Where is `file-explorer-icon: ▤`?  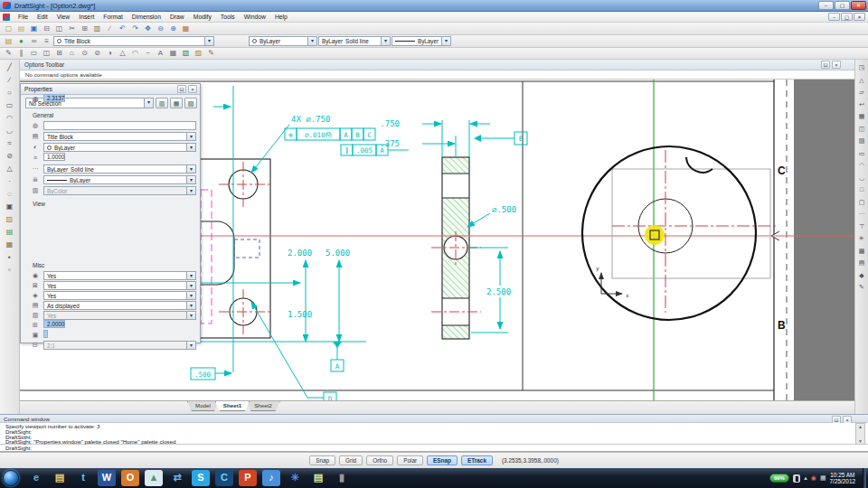
file-explorer-icon: ▤ is located at coordinates (60, 478).